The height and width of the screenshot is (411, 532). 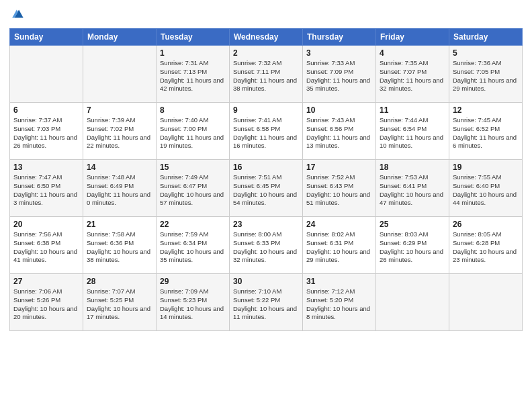 What do you see at coordinates (266, 167) in the screenshot?
I see `day-number: 16` at bounding box center [266, 167].